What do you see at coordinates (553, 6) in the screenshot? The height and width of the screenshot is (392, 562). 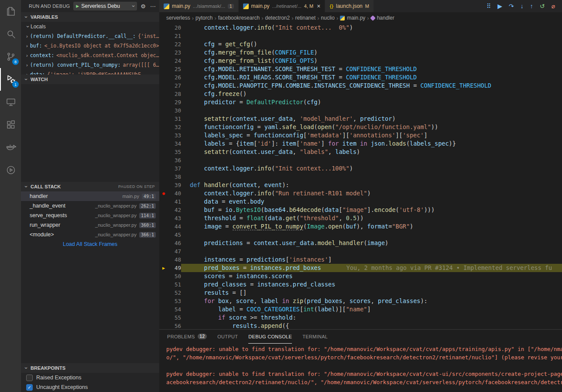 I see `disconnect-icon: ⌀` at bounding box center [553, 6].